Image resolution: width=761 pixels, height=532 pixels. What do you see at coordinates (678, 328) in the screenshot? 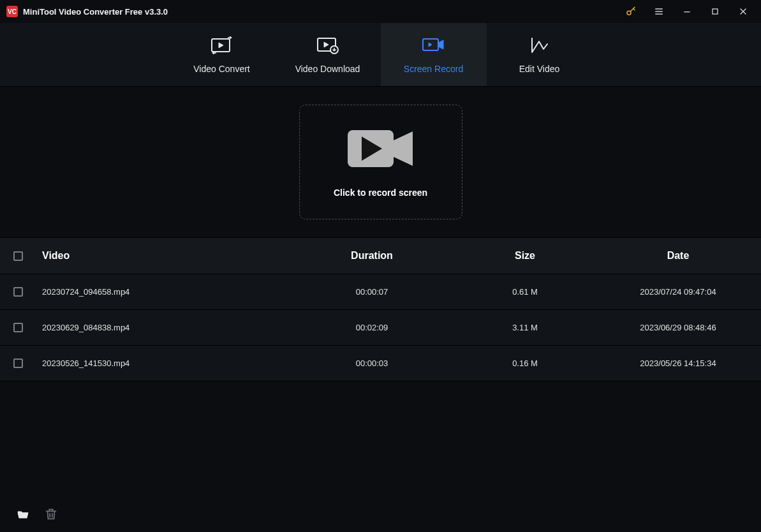
I see `cell-date: 2023/06/29 08:48:46` at bounding box center [678, 328].